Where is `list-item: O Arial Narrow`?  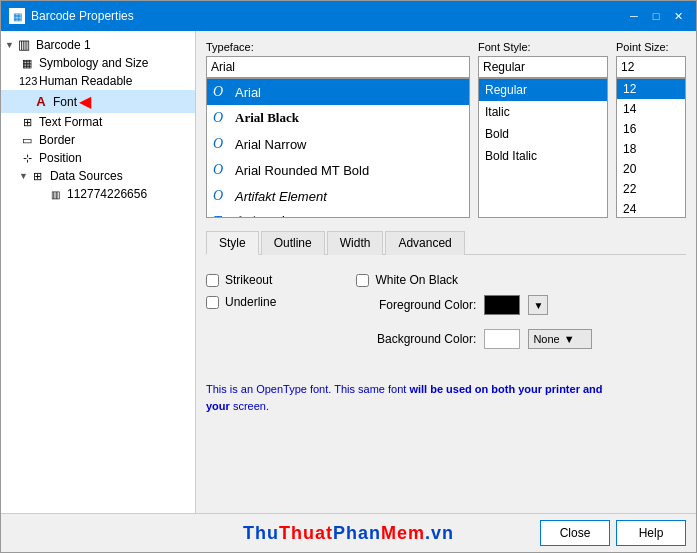 list-item: O Arial Narrow is located at coordinates (338, 144).